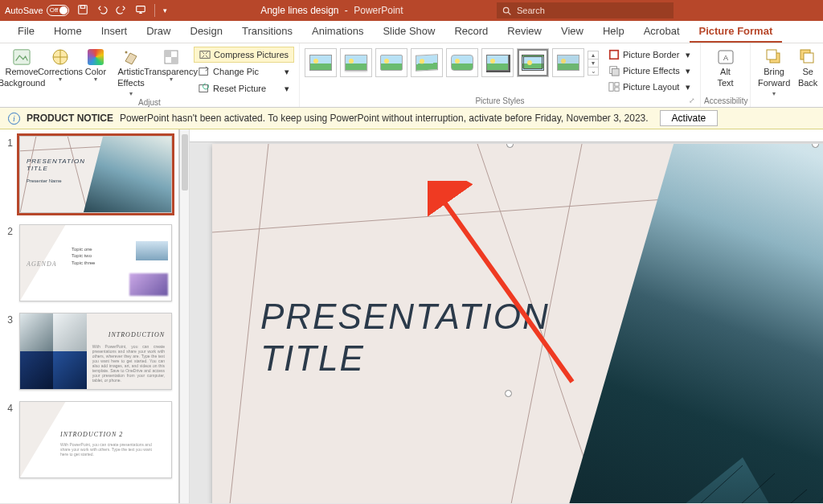 The image size is (823, 504). I want to click on vertical-scrollbar, so click(185, 317).